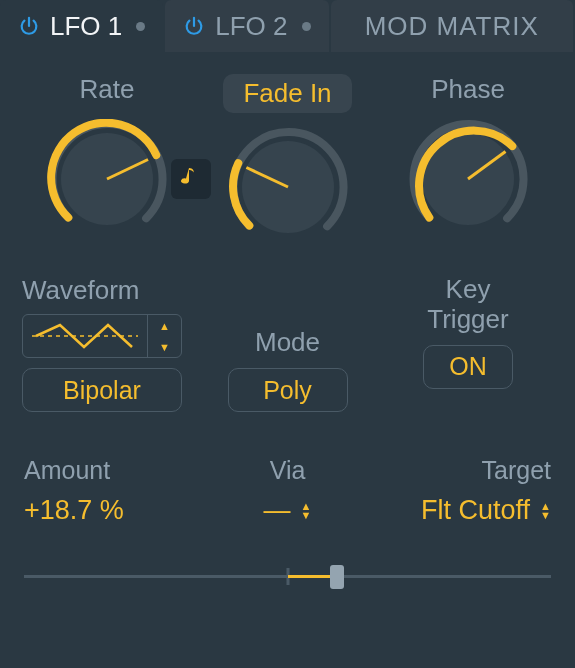  What do you see at coordinates (81, 290) in the screenshot?
I see `waveform-label: Waveform` at bounding box center [81, 290].